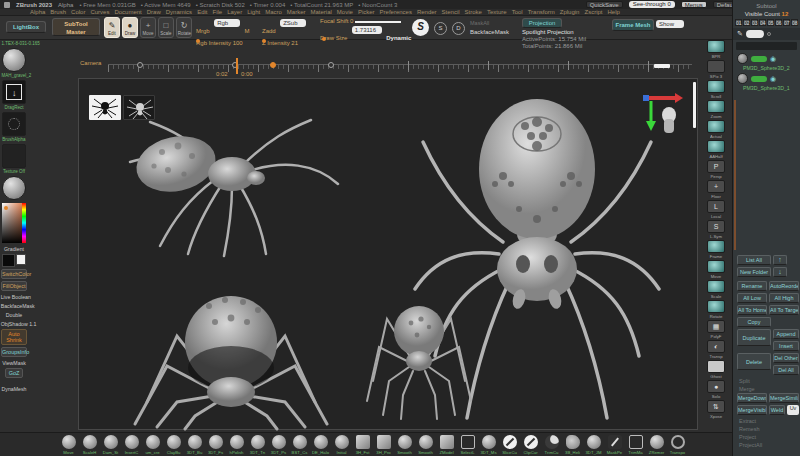 This screenshot has width=800, height=456. Describe the element at coordinates (716, 186) in the screenshot. I see `right-shelf-icon: +` at that location.